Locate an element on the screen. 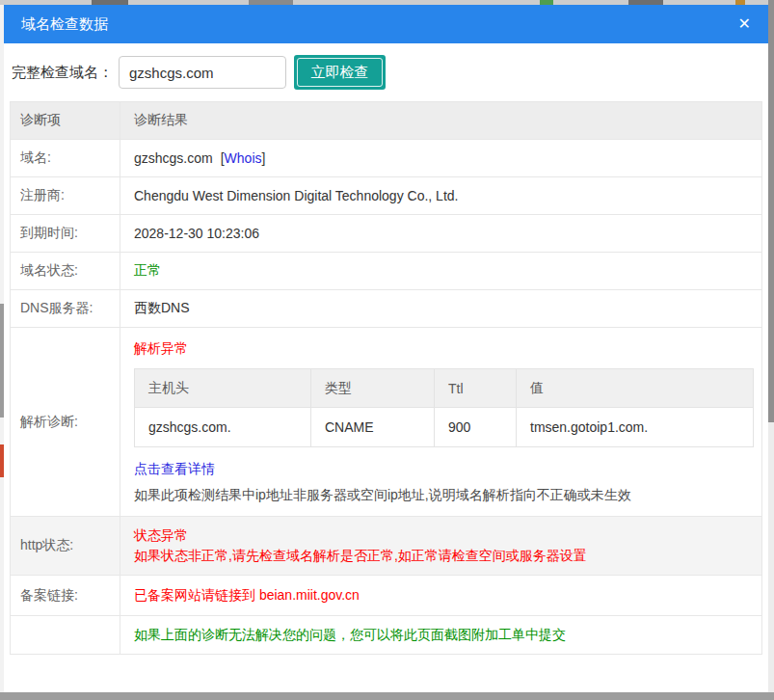 The height and width of the screenshot is (700, 774). table-row-expiry: 到期时间: 2028-12-30 10:23:06 is located at coordinates (386, 233).